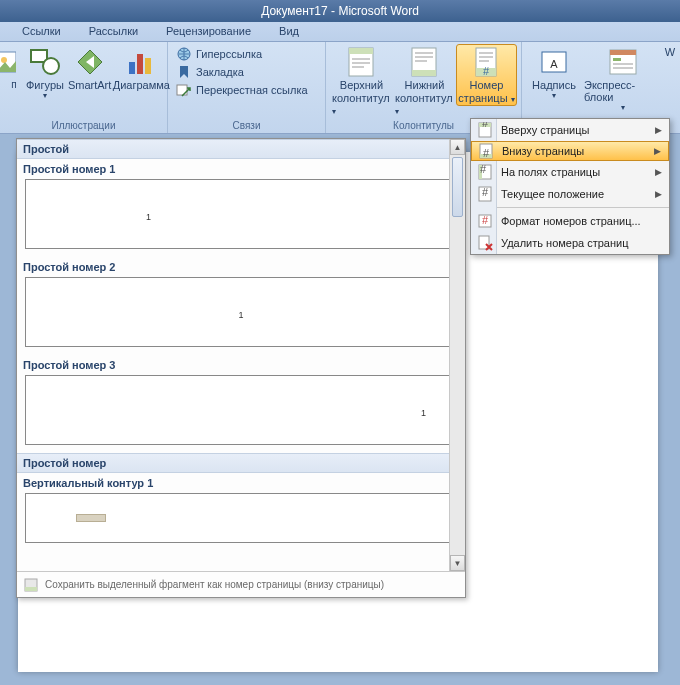  I want to click on header-label-2: колонтитул, so click(361, 98).